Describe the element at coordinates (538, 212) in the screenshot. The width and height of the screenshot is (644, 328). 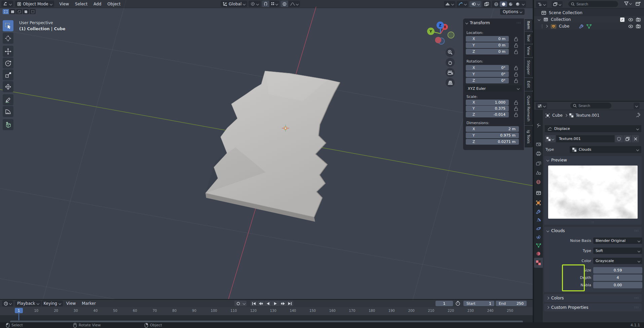
I see `tab-modifiers` at that location.